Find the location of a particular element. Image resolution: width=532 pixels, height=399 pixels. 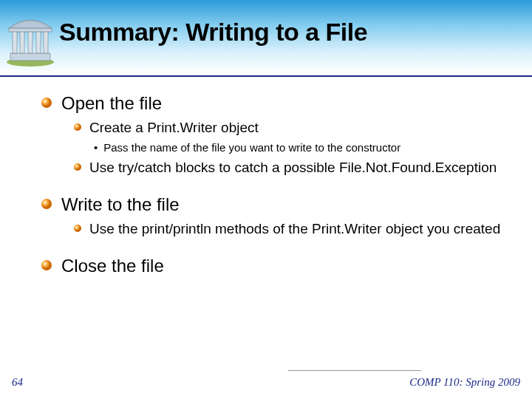

bullet-text: Write to the file is located at coordinates (120, 205).